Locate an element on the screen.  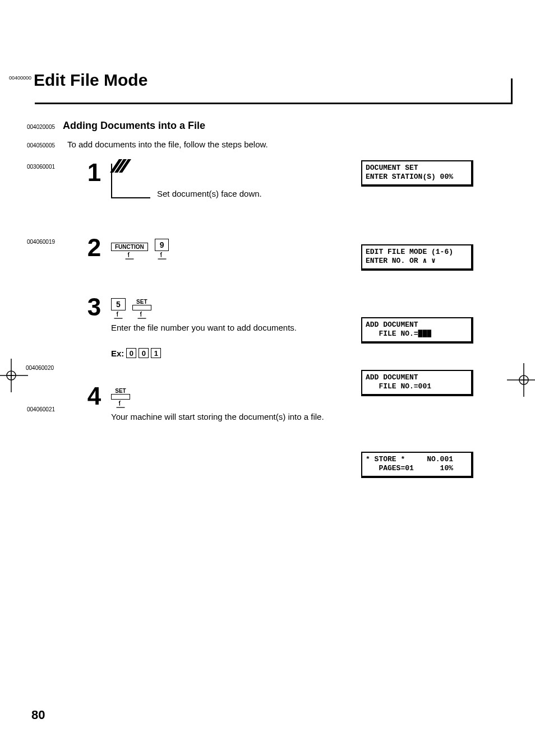
step-2: 004060019 2 FUNCTION 9 is located at coordinates (270, 249).